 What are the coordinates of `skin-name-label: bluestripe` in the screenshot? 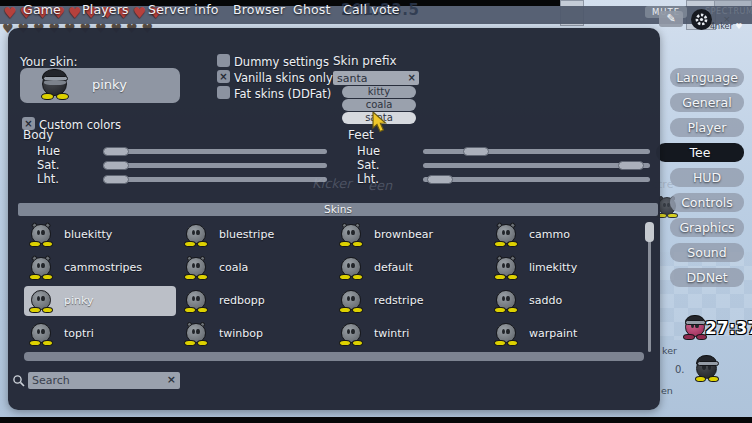 It's located at (246, 235).